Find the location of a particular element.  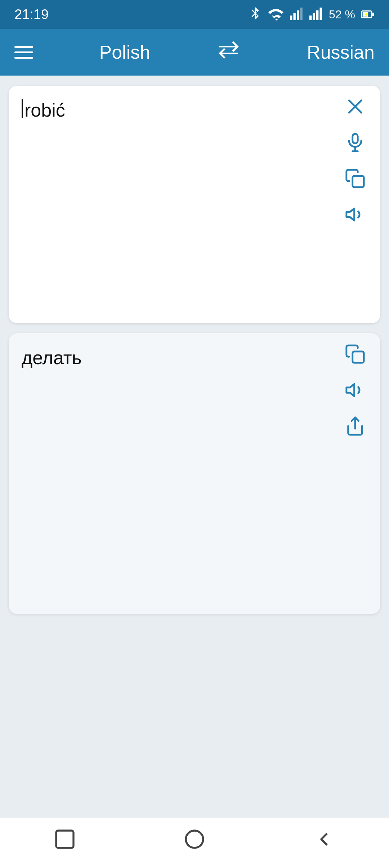

battery-percent: 52 % is located at coordinates (342, 14).